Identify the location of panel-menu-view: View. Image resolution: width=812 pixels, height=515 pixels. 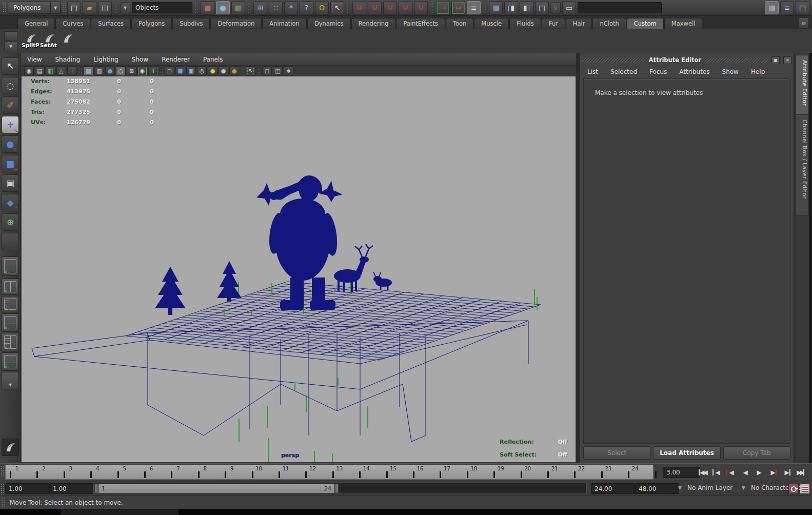
(34, 60).